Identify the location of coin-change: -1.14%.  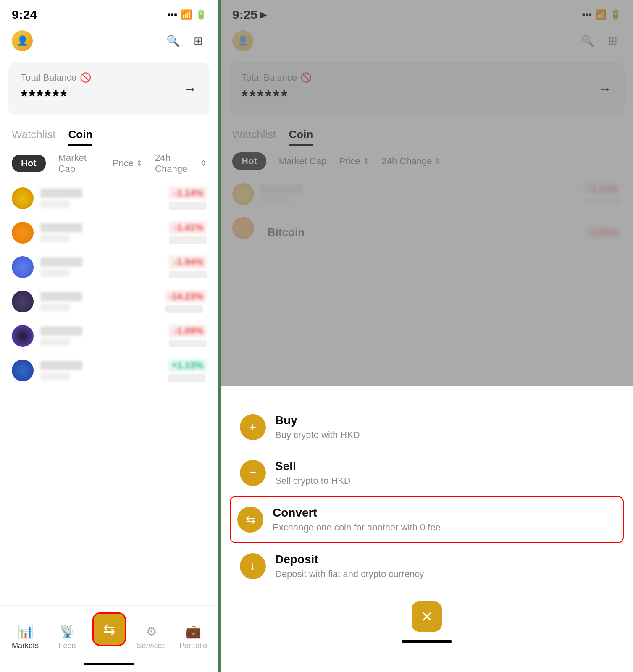
(188, 198).